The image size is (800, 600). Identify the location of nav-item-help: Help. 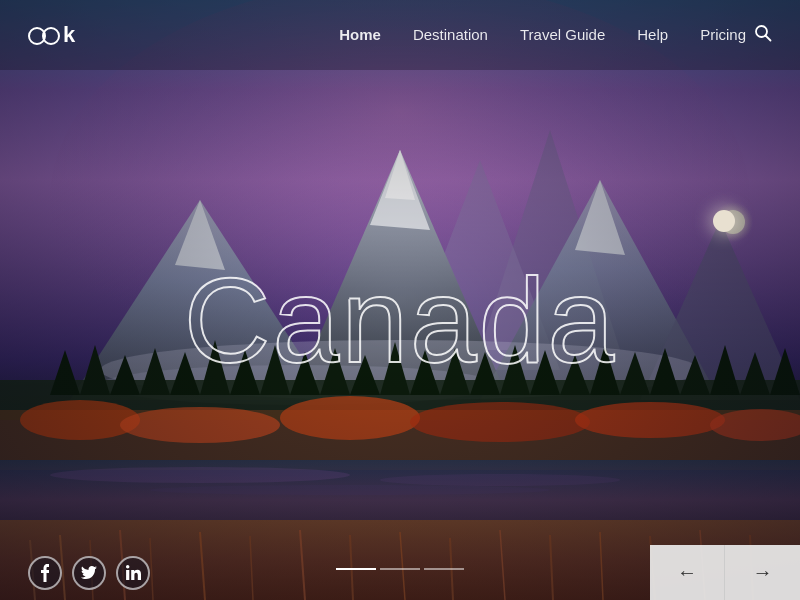
(652, 35).